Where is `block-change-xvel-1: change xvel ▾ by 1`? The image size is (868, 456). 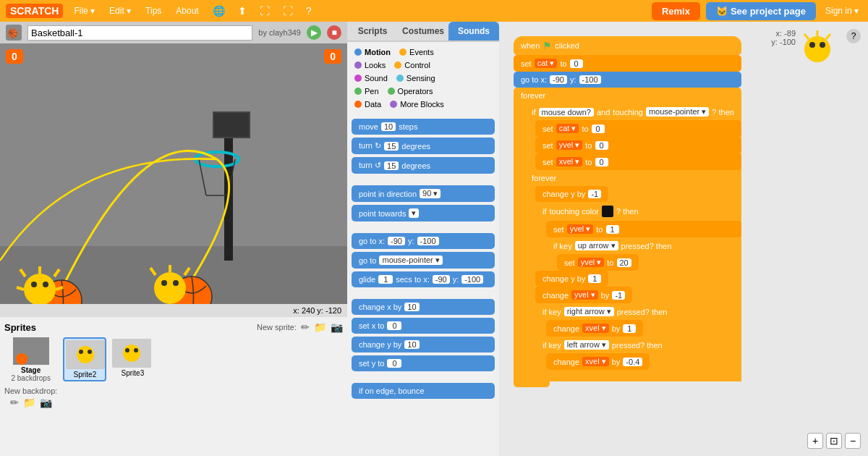
block-change-xvel-1: change xvel ▾ by 1 is located at coordinates (595, 329).